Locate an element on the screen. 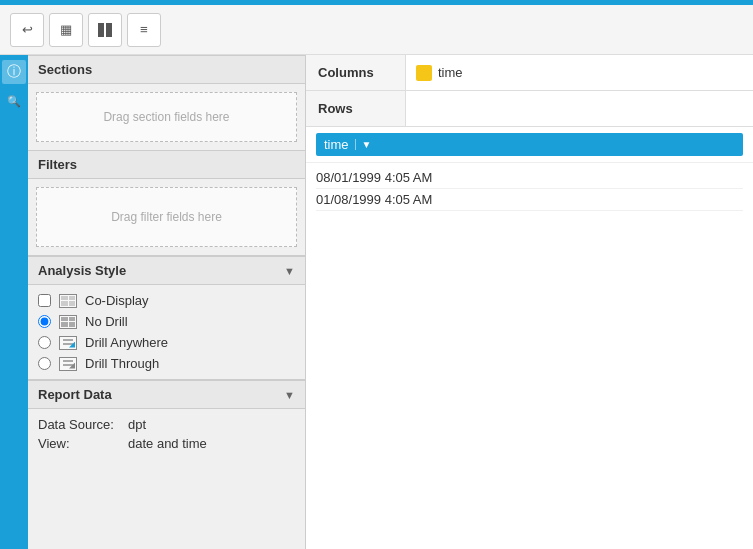  view-value: date and time is located at coordinates (168, 444).